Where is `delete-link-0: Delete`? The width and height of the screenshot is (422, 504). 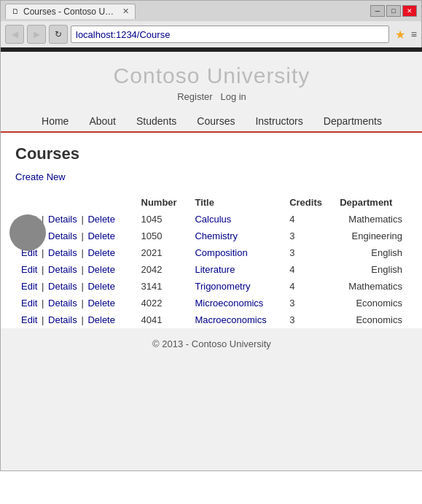 delete-link-0: Delete is located at coordinates (101, 219).